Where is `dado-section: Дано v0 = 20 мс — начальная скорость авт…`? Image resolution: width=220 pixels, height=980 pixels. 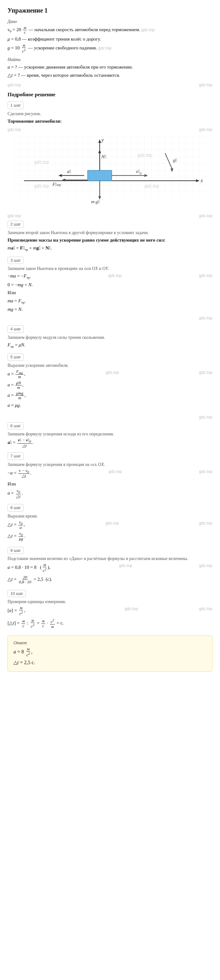 dado-section: Дано v0 = 20 мс — начальная скорость авт… is located at coordinates (110, 36).